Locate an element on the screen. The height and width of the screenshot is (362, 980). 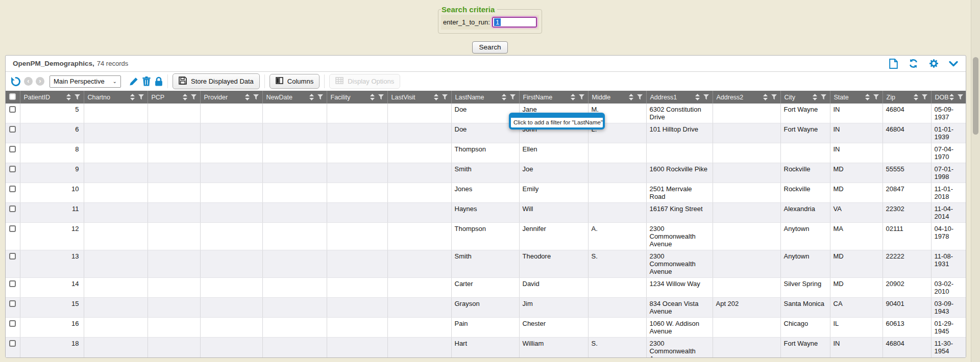
perspective-select: Main Perspective ⌄ is located at coordinates (85, 82).